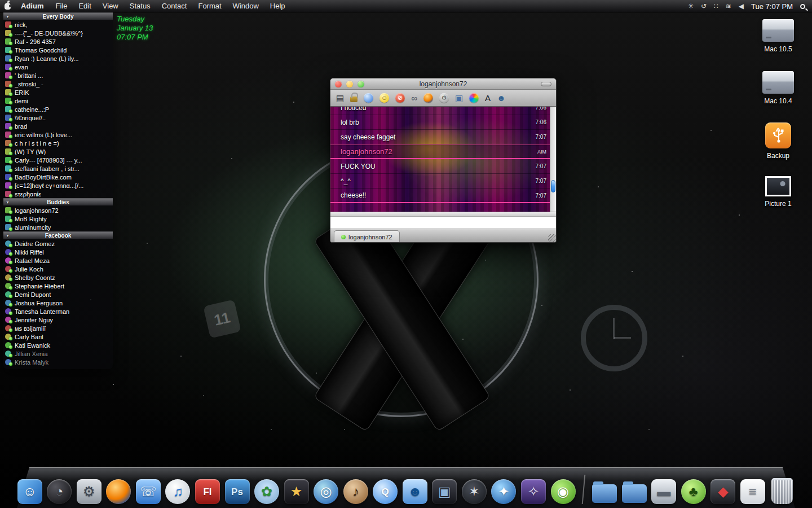  What do you see at coordinates (783, 491) in the screenshot?
I see `dock-trash-icon` at bounding box center [783, 491].